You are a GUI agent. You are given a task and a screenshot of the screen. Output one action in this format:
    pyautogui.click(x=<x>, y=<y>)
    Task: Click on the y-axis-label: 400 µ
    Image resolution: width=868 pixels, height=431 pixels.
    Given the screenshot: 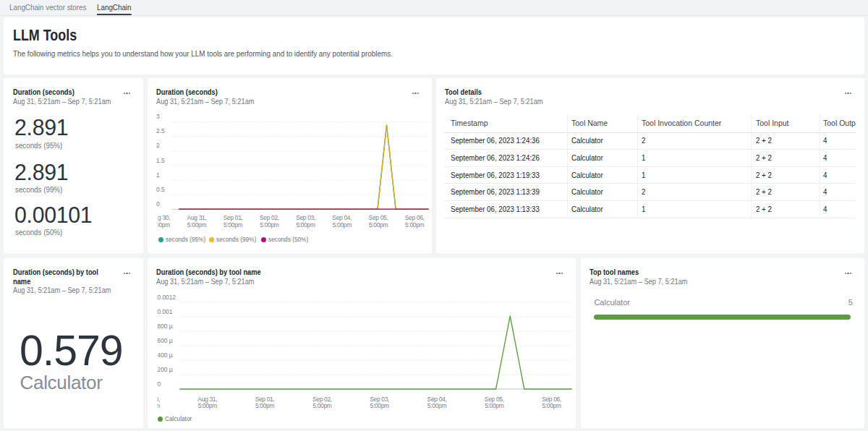 What is the action you would take?
    pyautogui.click(x=165, y=355)
    